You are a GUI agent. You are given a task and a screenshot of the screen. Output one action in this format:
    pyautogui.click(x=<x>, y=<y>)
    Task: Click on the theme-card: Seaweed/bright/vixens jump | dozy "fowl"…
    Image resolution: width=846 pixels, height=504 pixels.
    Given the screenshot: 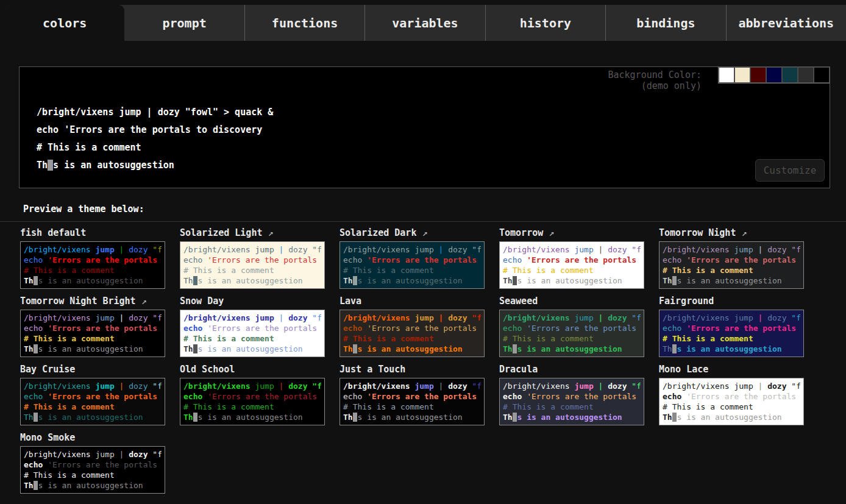 What is the action you would take?
    pyautogui.click(x=572, y=327)
    